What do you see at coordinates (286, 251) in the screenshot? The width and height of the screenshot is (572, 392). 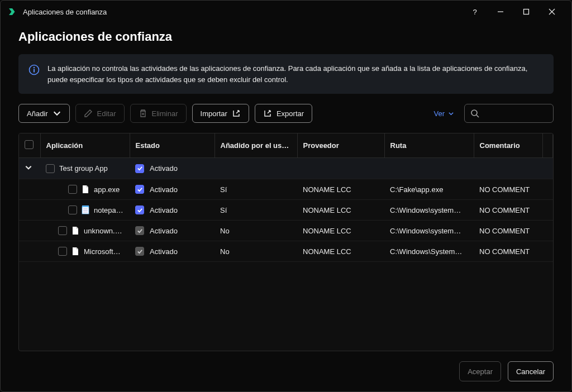 I see `table-row: Microsoft… Activado No NONAME LCC C:\Win…` at bounding box center [286, 251].